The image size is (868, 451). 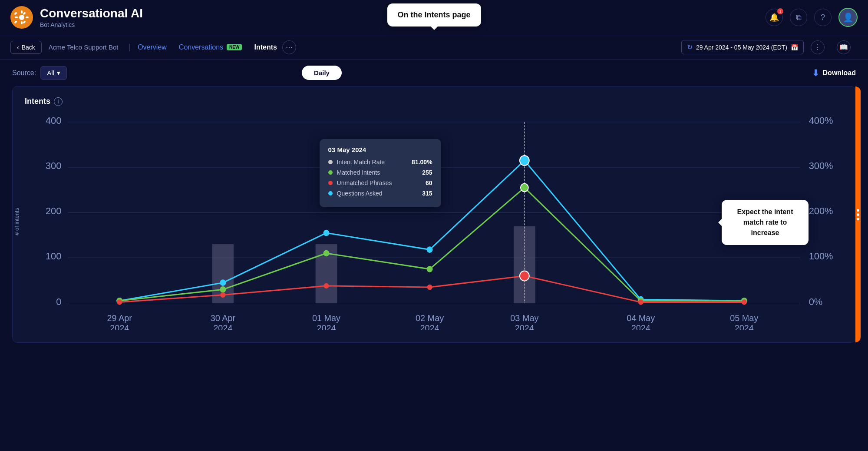 What do you see at coordinates (430, 318) in the screenshot?
I see `svg-text: 02 May` at bounding box center [430, 318].